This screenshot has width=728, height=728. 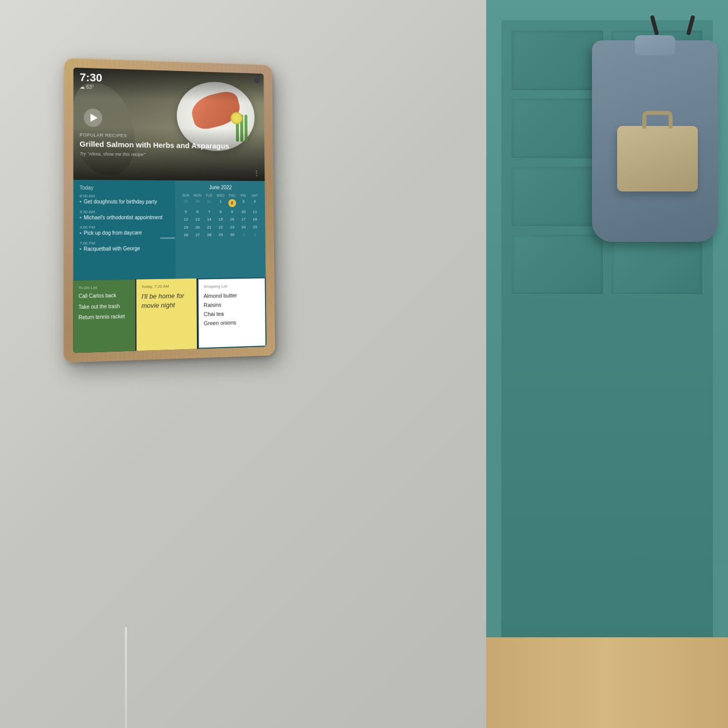 I want to click on cal-day-21: 21, so click(x=209, y=227).